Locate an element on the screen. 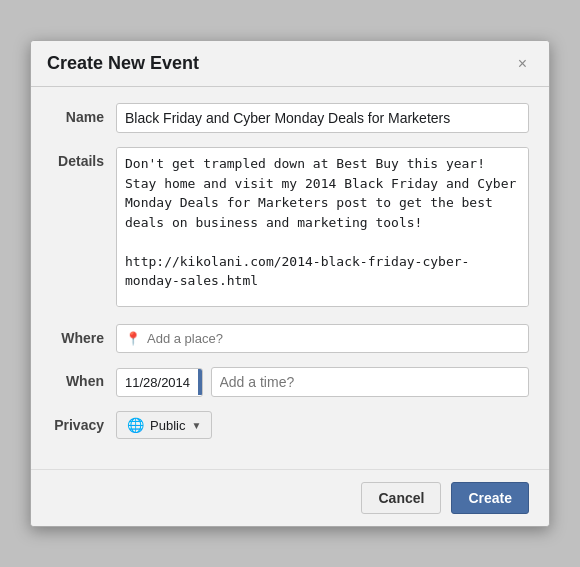  privacy-value: Public is located at coordinates (168, 426).